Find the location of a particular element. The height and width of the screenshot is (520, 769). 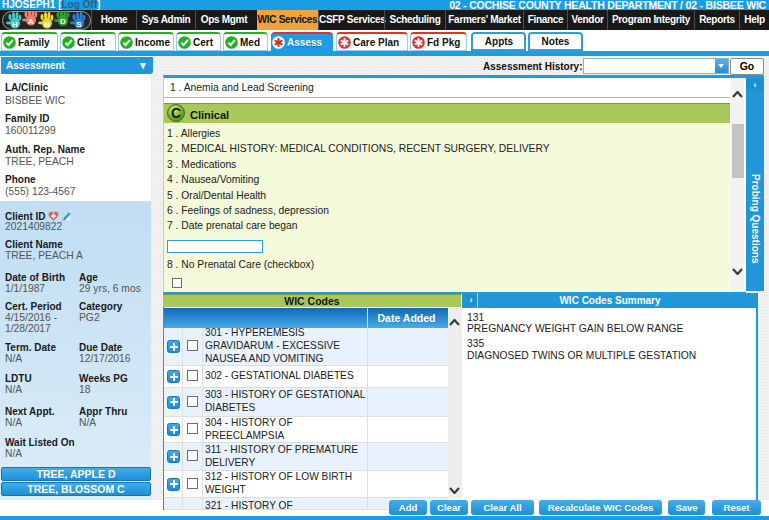

svg-text: N is located at coordinates (47, 24).